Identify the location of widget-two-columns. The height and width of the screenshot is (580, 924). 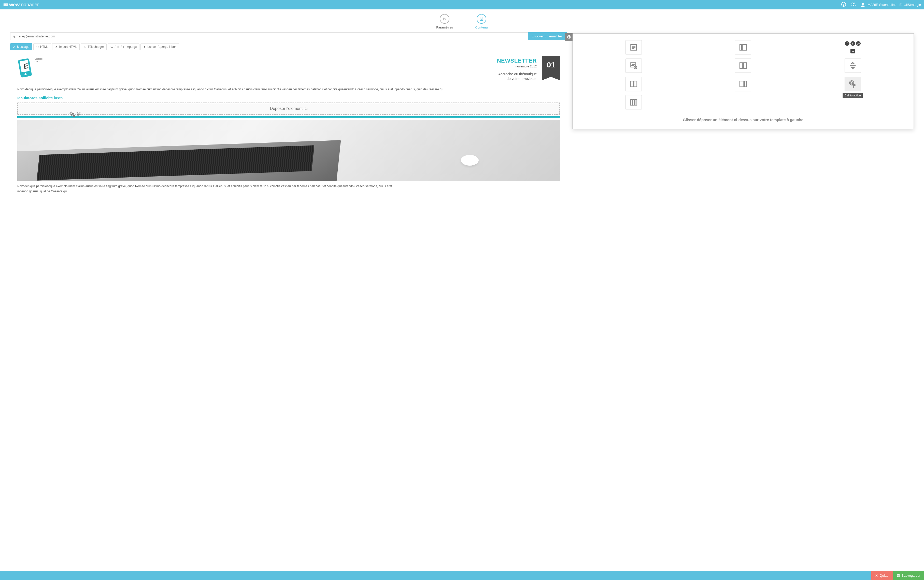
(743, 66).